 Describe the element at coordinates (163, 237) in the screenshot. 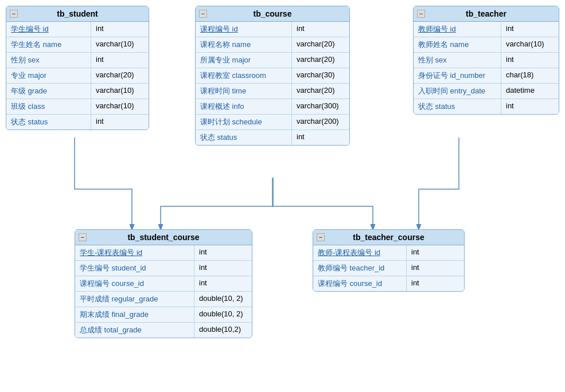

I see `table-tb-student-course-header: − tb_student_course` at that location.